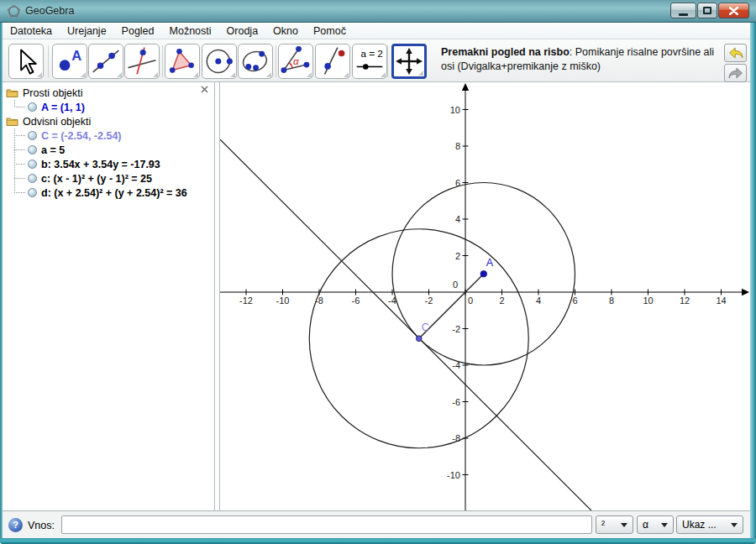 This screenshot has width=756, height=544. Describe the element at coordinates (110, 143) in the screenshot. I see `algebra-tree: Prosti objektiA = (1, 1)Odvisni objektiC…` at that location.